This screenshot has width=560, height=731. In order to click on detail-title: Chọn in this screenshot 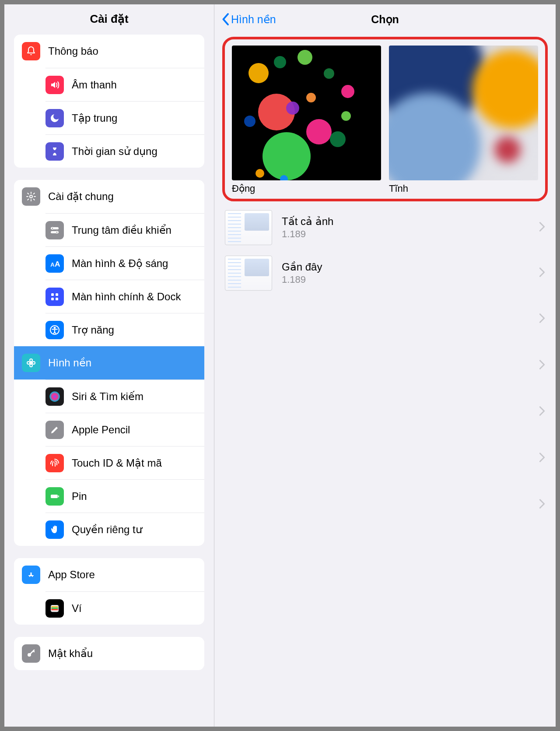, I will do `click(385, 19)`.